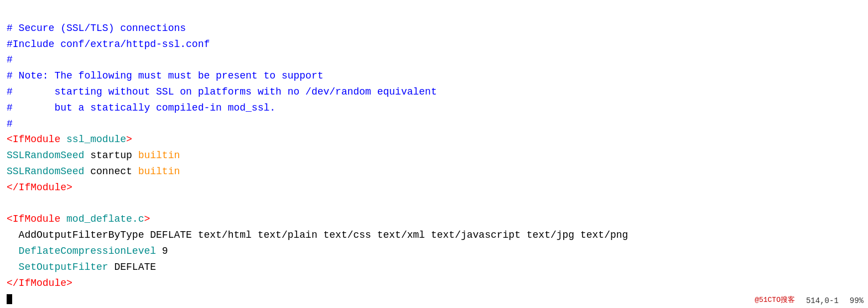 This screenshot has height=308, width=868. What do you see at coordinates (40, 187) in the screenshot?
I see `code-line-11: </IfModule>` at bounding box center [40, 187].